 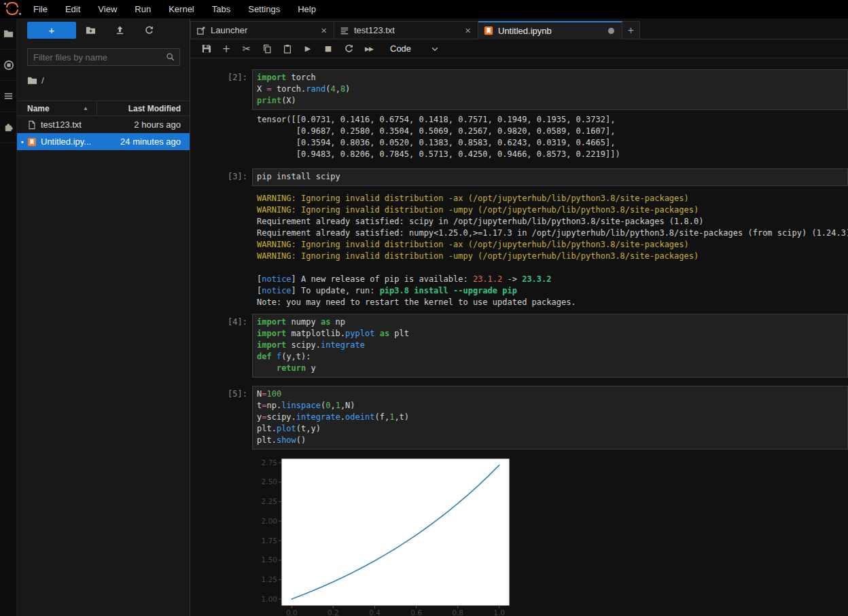 What do you see at coordinates (103, 57) in the screenshot?
I see `filter-files-input` at bounding box center [103, 57].